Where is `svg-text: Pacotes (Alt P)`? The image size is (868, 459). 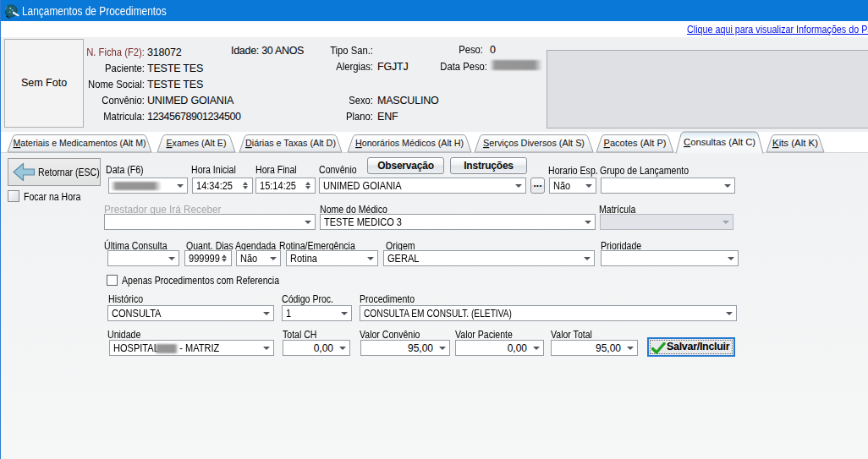
svg-text: Pacotes (Alt P) is located at coordinates (635, 143).